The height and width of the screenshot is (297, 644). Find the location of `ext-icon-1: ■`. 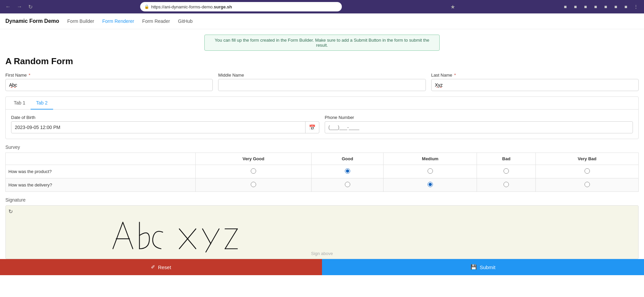

ext-icon-1: ■ is located at coordinates (565, 7).